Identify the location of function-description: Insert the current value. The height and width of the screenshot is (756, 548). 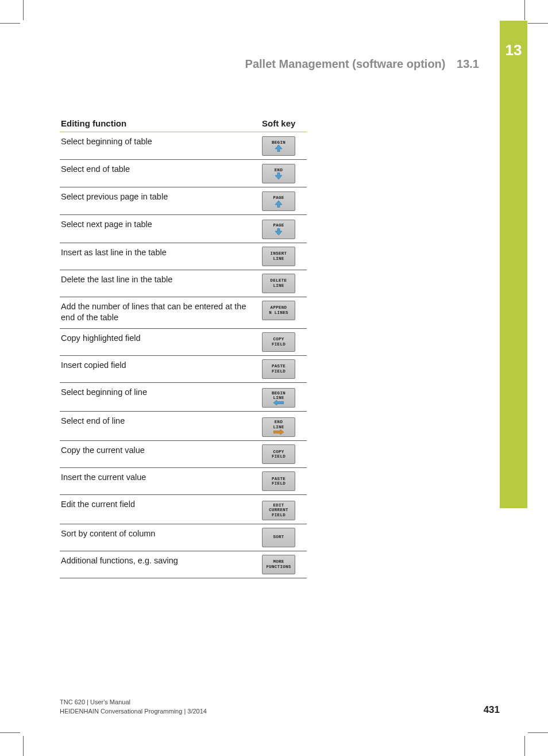
(160, 482).